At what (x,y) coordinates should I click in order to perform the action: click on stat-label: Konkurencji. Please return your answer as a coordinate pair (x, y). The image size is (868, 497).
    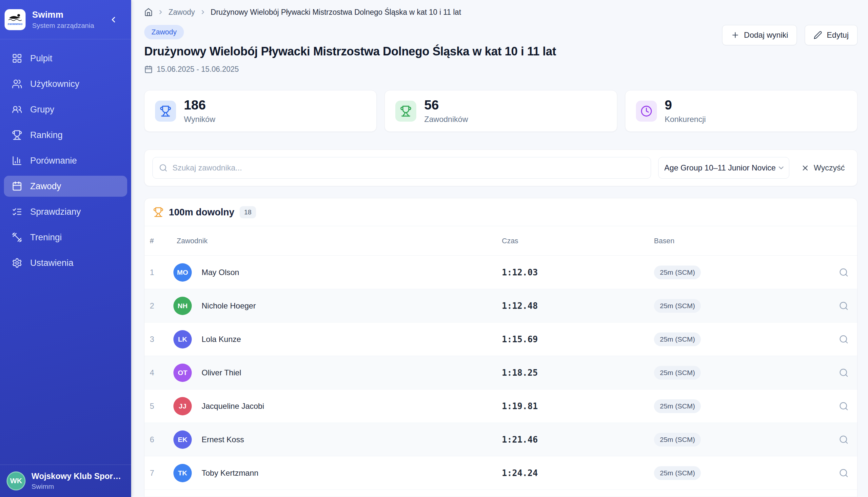
    Looking at the image, I should click on (685, 119).